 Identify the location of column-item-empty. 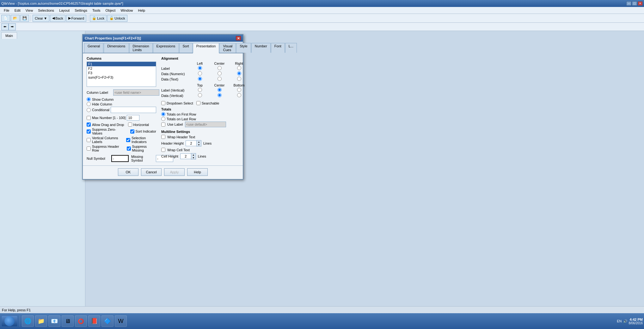
(121, 80).